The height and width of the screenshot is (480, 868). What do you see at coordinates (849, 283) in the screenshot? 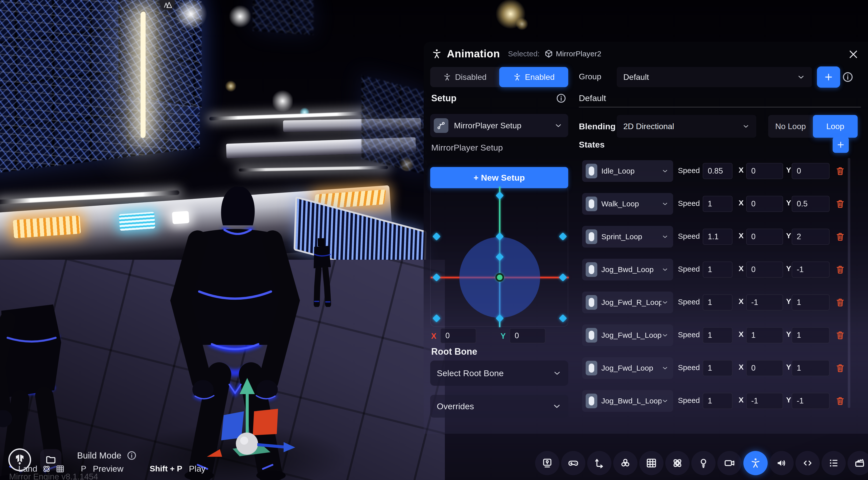
I see `states-scrollbar` at bounding box center [849, 283].